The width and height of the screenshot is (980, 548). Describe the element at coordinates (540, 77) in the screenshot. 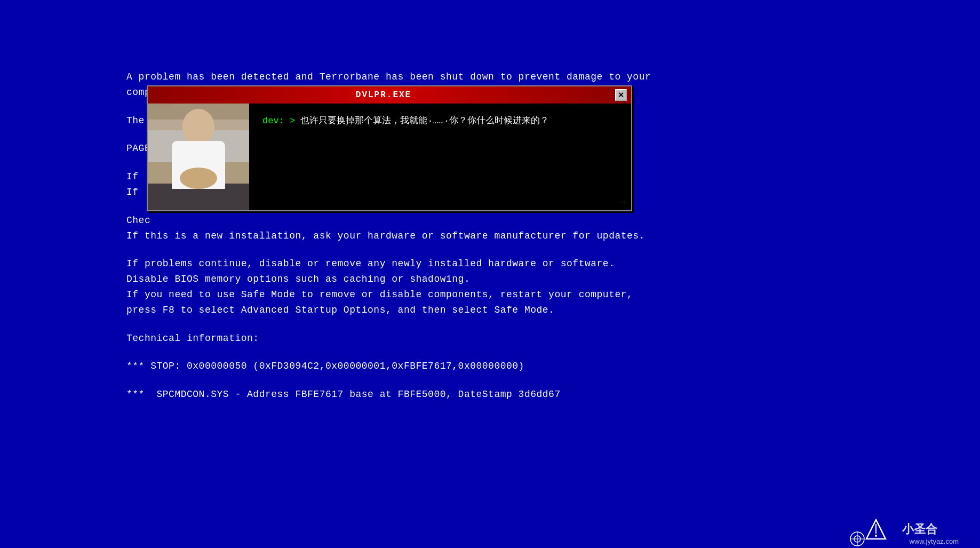

I see `bsod-line1: A problem has been detected and Terrorba…` at that location.